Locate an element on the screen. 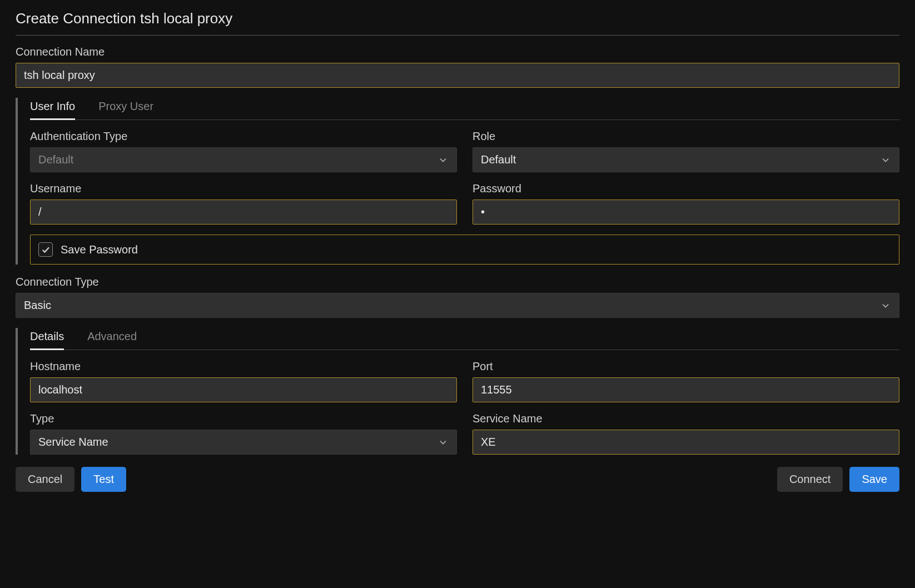 This screenshot has width=915, height=588. auth-type-select: Default is located at coordinates (243, 160).